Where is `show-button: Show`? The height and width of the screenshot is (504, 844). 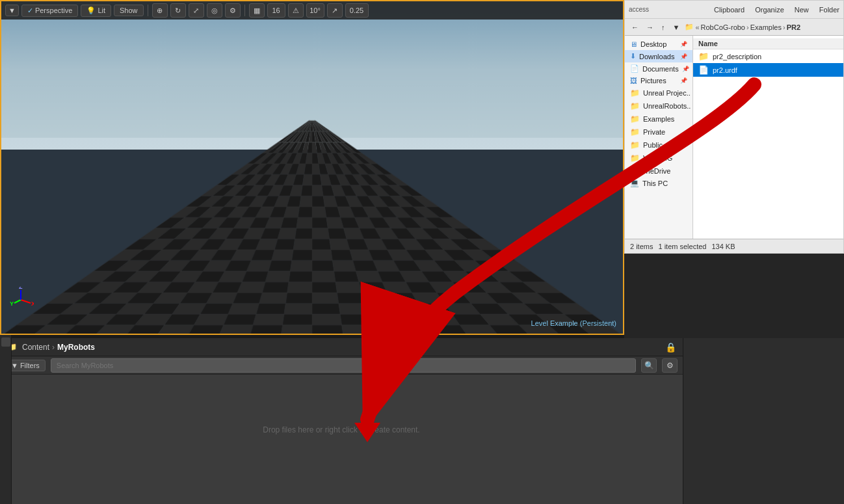
show-button: Show is located at coordinates (129, 10).